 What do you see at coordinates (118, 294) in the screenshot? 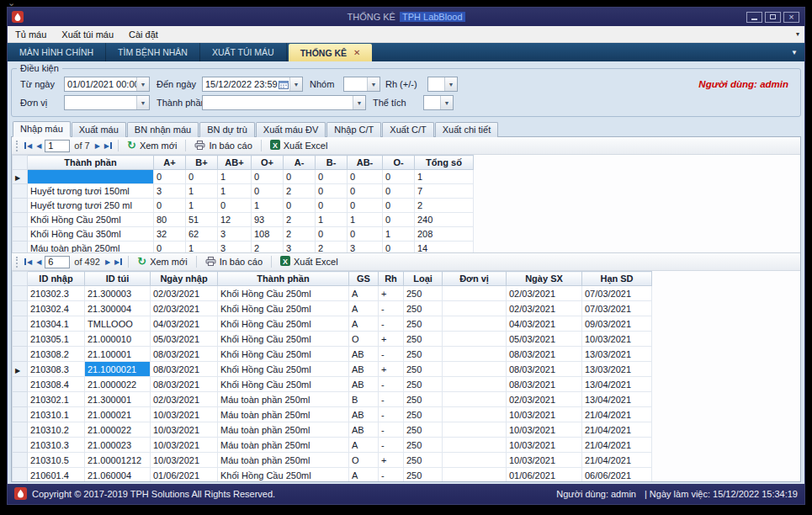
I see `cell: 21.300003` at bounding box center [118, 294].